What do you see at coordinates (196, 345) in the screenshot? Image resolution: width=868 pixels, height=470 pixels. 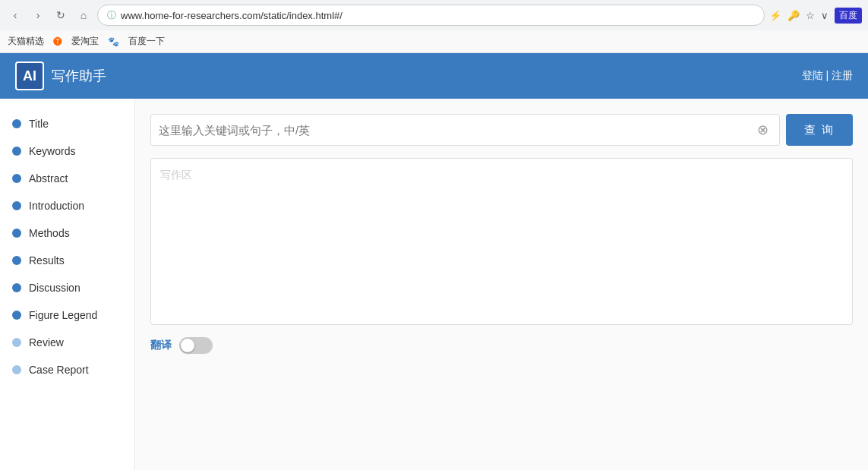 I see `translate-toggle` at bounding box center [196, 345].